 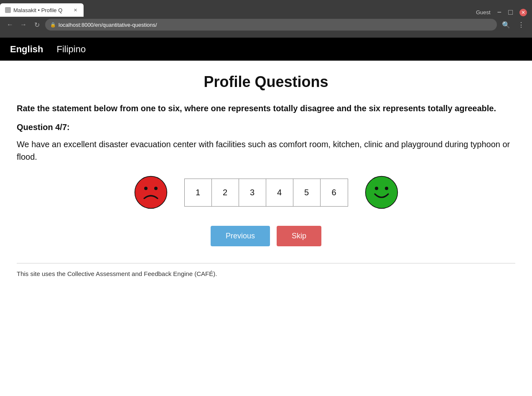 What do you see at coordinates (271, 25) in the screenshot?
I see `url-bar: 🔒 localhost:8000/en/quantitative-questio…` at bounding box center [271, 25].